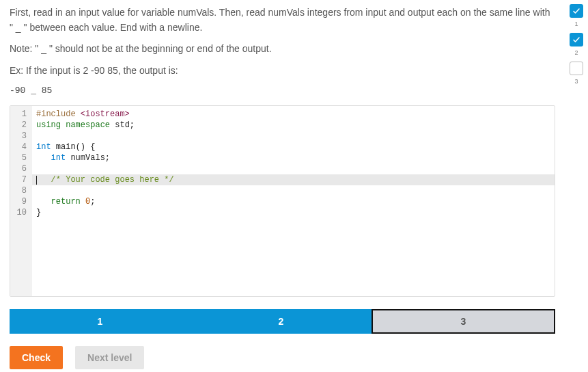 Image resolution: width=588 pixels, height=372 pixels. I want to click on progress-unchecked-icon, so click(576, 68).